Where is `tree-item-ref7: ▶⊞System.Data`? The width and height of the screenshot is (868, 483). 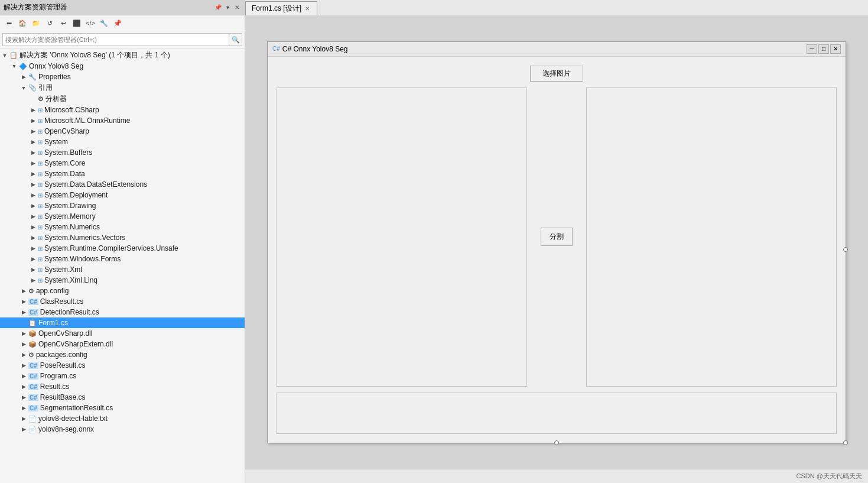
tree-item-ref7: ▶⊞System.Data is located at coordinates (122, 174).